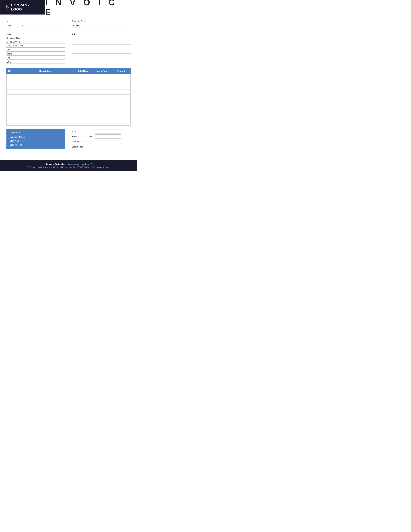  What do you see at coordinates (101, 139) in the screenshot?
I see `totals-box: Total State Tax 3% Federal Tax Grand Tot…` at bounding box center [101, 139].